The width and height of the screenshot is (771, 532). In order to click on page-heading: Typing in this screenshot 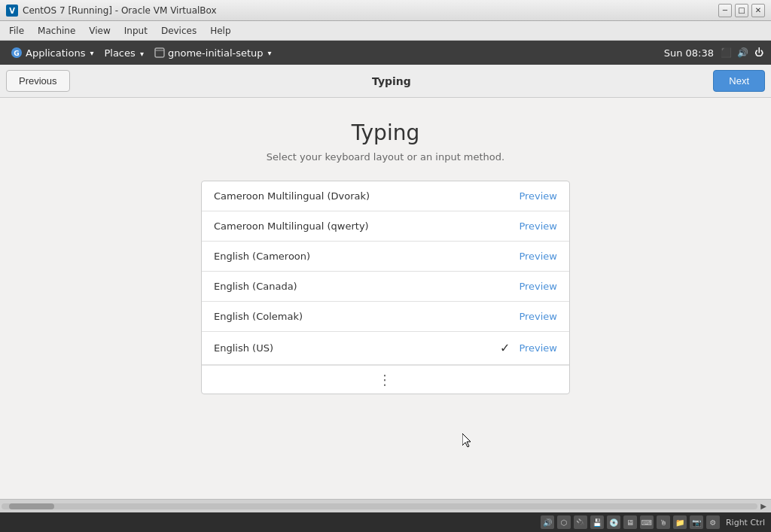, I will do `click(386, 132)`.